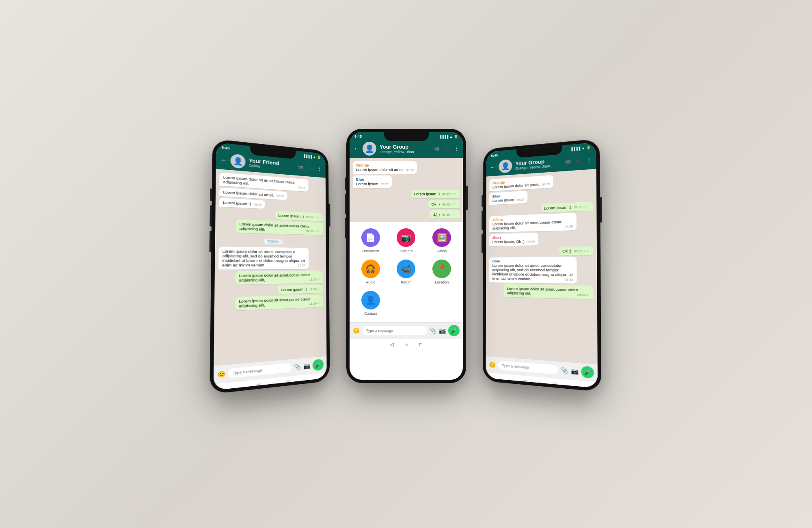 This screenshot has width=812, height=528. Describe the element at coordinates (257, 385) in the screenshot. I see `nav-back-left: ◁` at that location.